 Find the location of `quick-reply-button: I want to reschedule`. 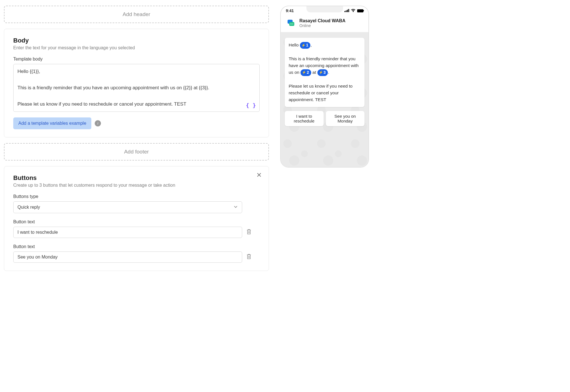

quick-reply-button: I want to reschedule is located at coordinates (304, 119).